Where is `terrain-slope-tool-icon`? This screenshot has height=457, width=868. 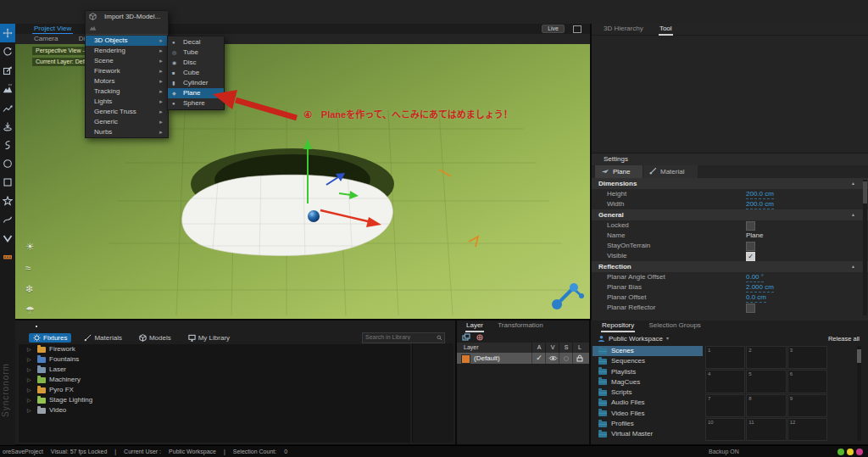
terrain-slope-tool-icon is located at coordinates (8, 108).